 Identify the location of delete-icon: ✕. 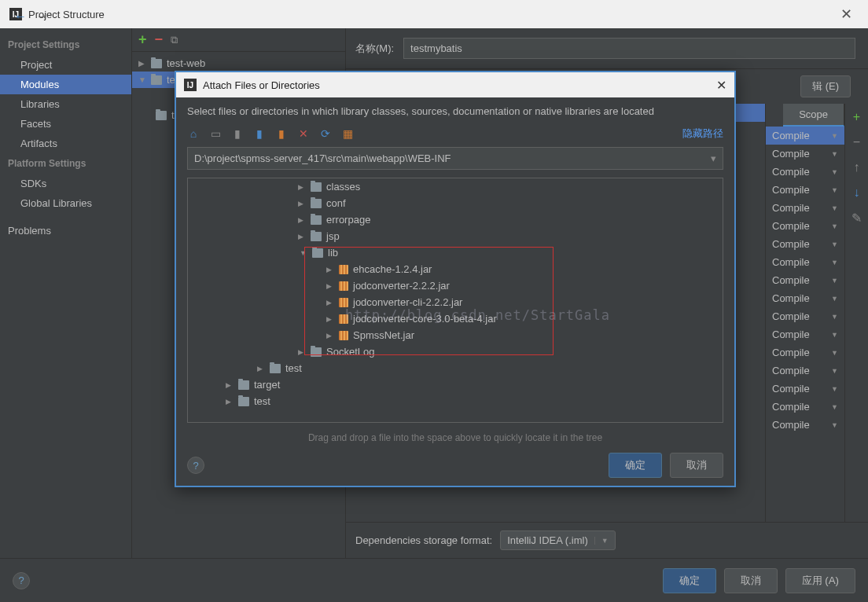
(303, 134).